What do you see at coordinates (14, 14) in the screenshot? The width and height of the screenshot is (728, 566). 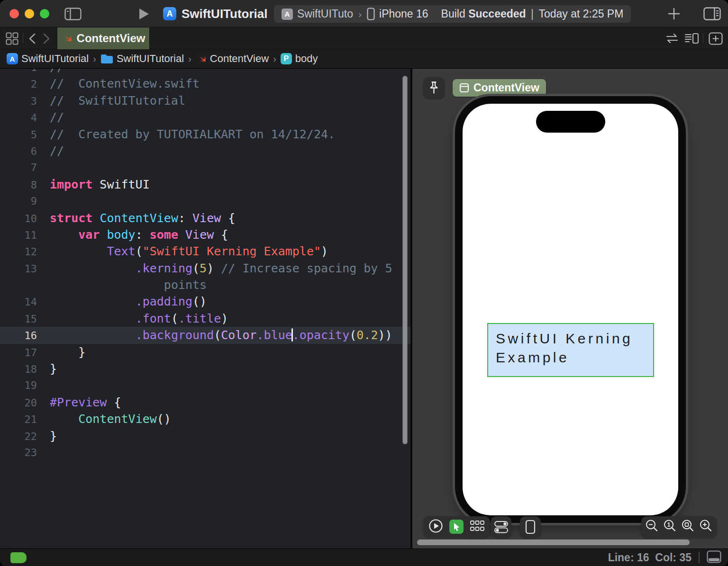 I see `close-window-button` at bounding box center [14, 14].